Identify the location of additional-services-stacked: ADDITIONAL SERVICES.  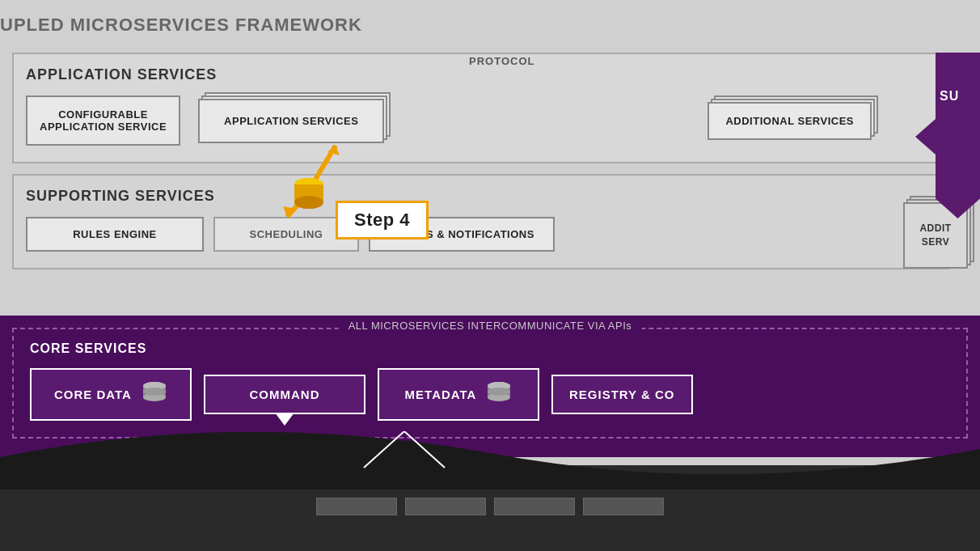
(789, 121).